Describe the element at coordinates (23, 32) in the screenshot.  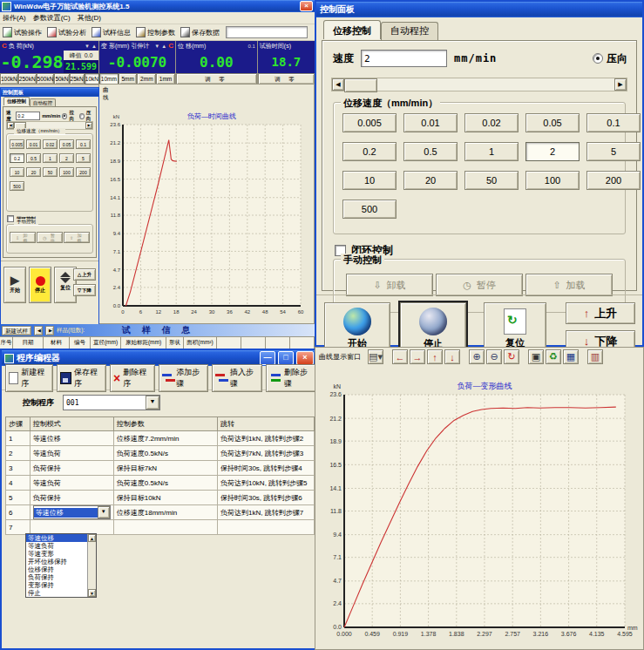
I see `toolbar-item: 试验操作` at that location.